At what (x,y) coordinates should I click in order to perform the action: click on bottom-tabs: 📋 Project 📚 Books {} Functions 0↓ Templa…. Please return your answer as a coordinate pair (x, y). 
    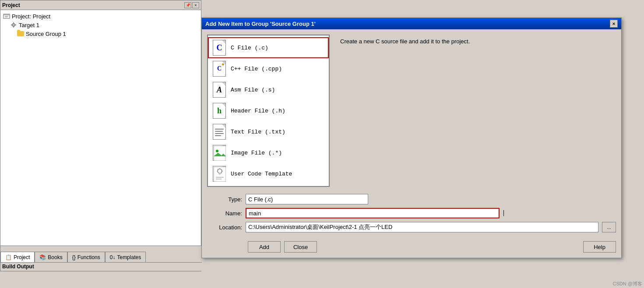
    Looking at the image, I should click on (101, 254).